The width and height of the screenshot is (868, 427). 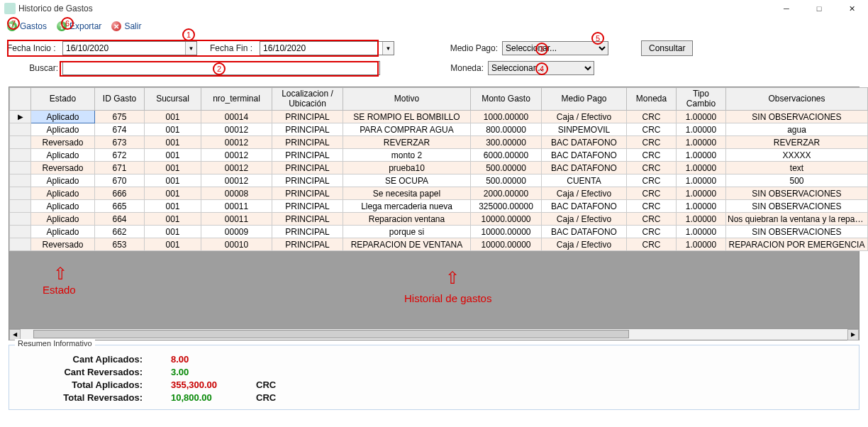 What do you see at coordinates (506, 117) in the screenshot?
I see `cell-monto: 1000.00000` at bounding box center [506, 117].